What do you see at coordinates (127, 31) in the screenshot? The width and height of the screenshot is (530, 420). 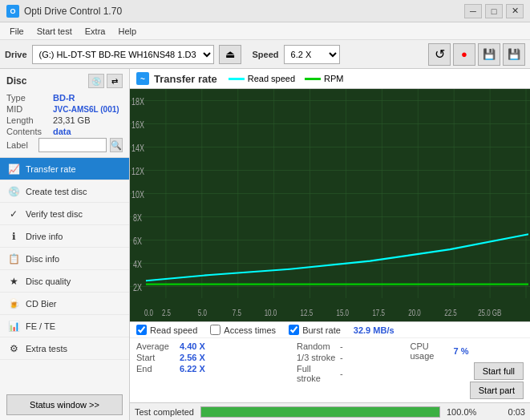 I see `menu-help: Help` at bounding box center [127, 31].